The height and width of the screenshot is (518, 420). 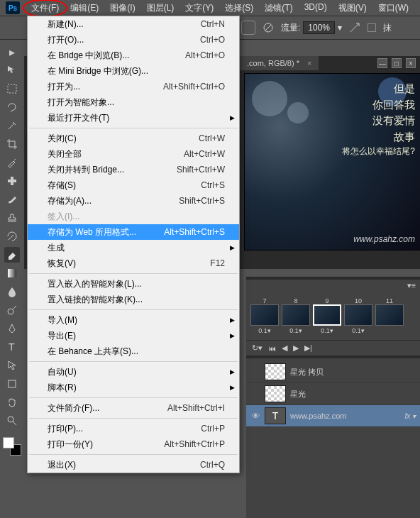 I want to click on menu-entry: 关闭并转到 Bridge...Shift+Ctrl+W, so click(x=133, y=170).